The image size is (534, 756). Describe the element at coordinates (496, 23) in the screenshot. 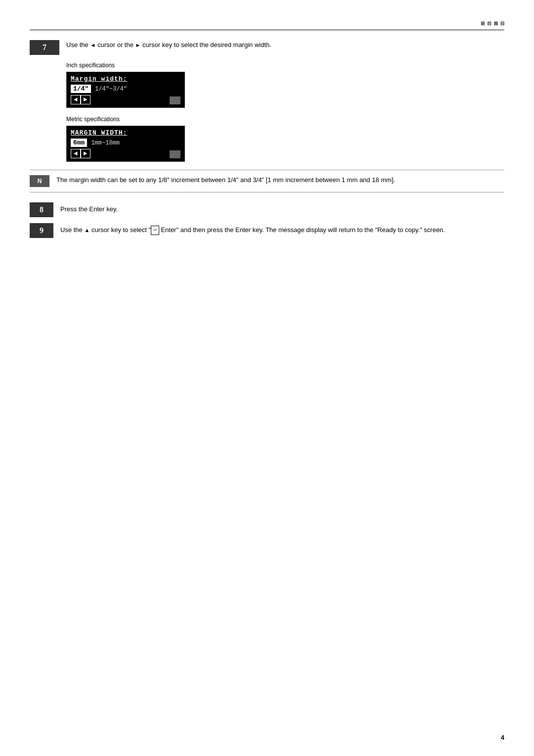

I see `header-icon-3: ⊠` at that location.